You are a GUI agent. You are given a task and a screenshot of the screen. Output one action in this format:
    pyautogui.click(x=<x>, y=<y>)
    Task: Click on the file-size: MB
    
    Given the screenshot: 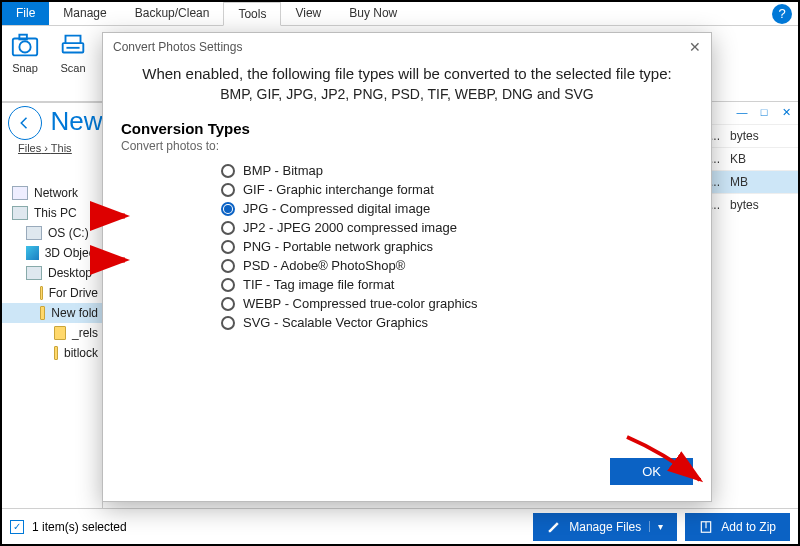 What is the action you would take?
    pyautogui.click(x=760, y=182)
    